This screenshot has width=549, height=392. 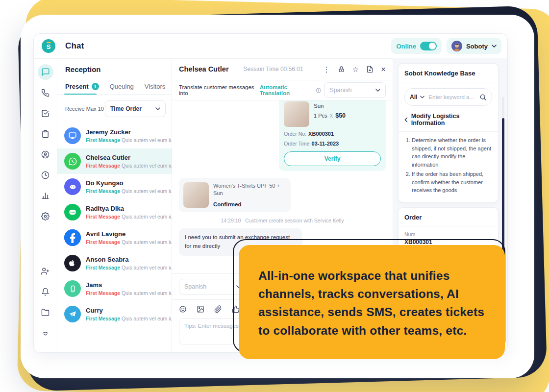 What do you see at coordinates (452, 152) in the screenshot?
I see `article-step: Determine whether the order is shipped, …` at bounding box center [452, 152].